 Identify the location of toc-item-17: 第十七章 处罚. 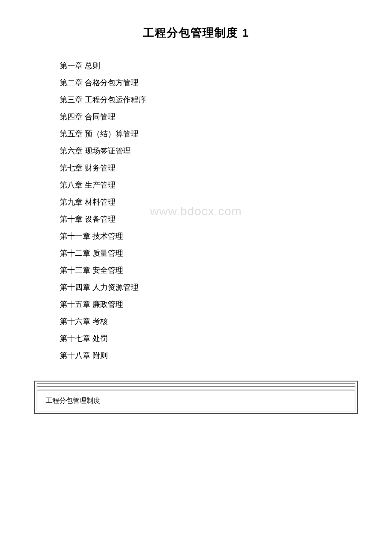
(209, 338).